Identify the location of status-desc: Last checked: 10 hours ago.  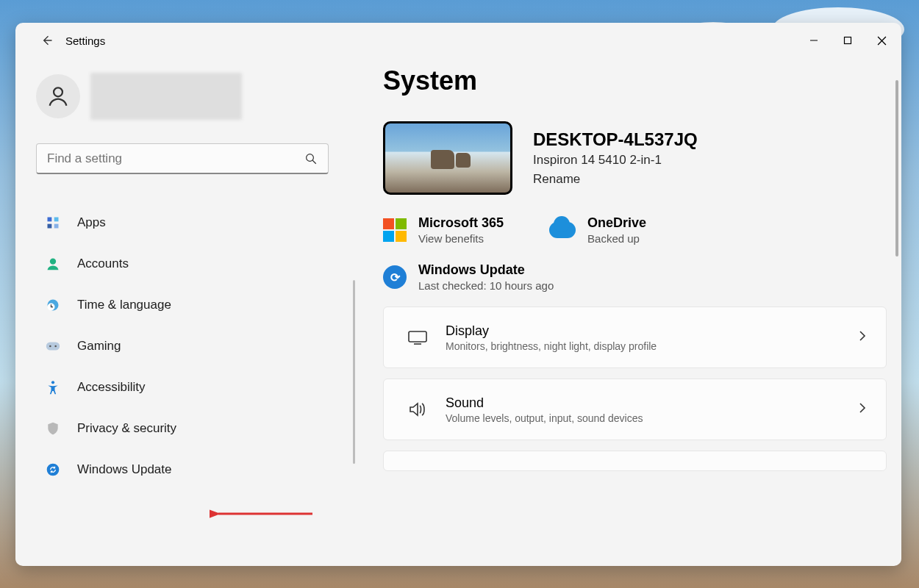
(486, 285).